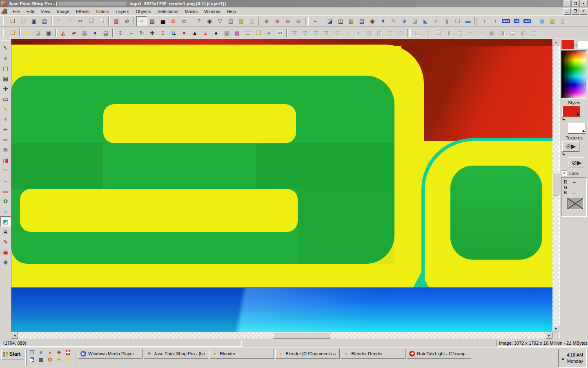 The height and width of the screenshot is (368, 588). I want to click on child-close-button: ×, so click(584, 11).